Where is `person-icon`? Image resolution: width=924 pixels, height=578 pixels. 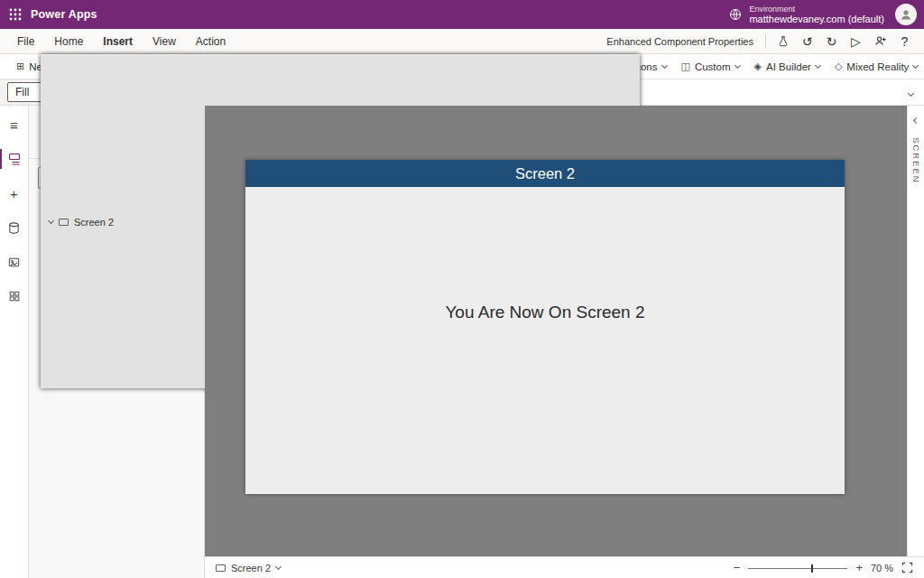 person-icon is located at coordinates (906, 14).